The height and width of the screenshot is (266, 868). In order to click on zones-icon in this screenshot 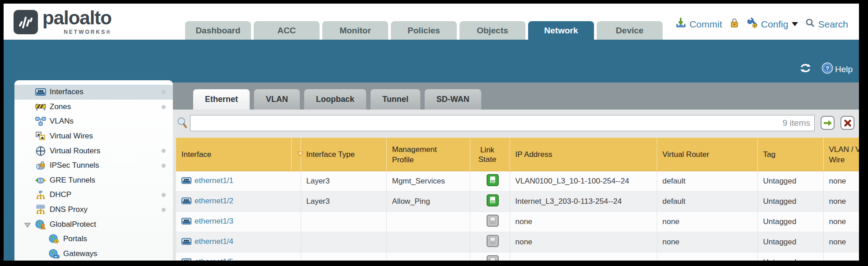, I will do `click(41, 107)`.